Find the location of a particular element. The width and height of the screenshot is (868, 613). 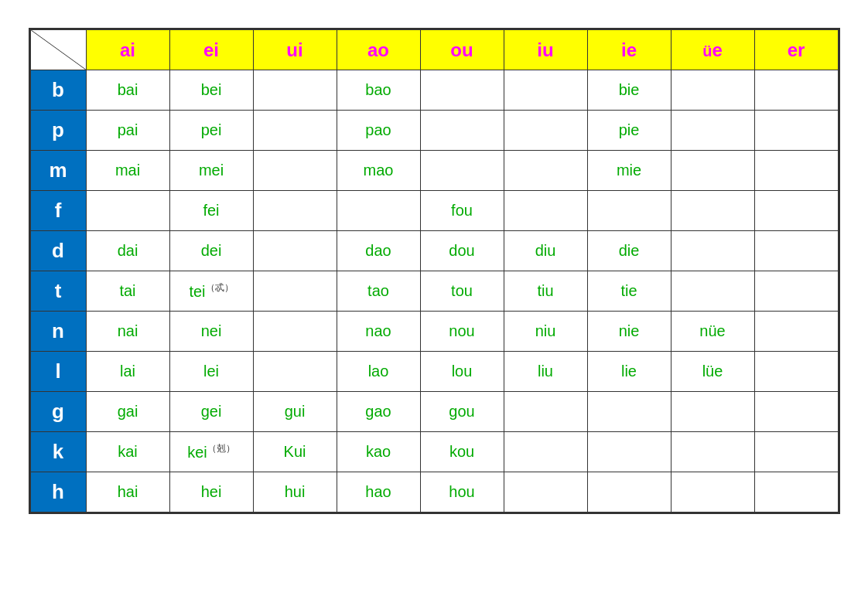

data-cell-r4-c0: dai is located at coordinates (128, 251).